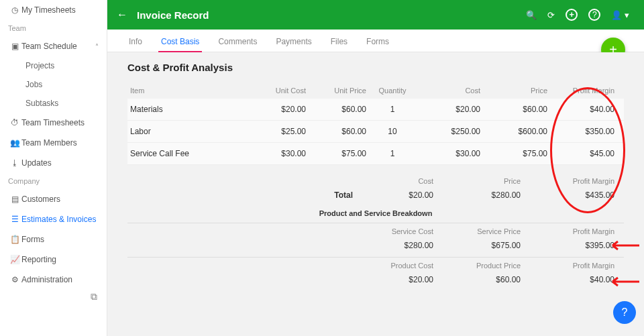  Describe the element at coordinates (339, 154) in the screenshot. I see `cell-unit-price: $75.00` at that location.